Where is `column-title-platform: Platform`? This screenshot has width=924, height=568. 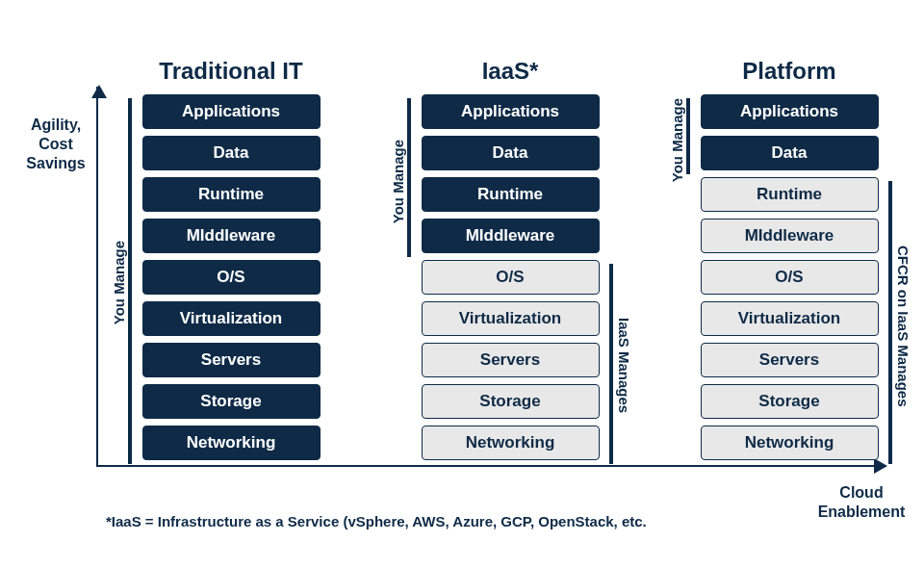
column-title-platform: Platform is located at coordinates (789, 71).